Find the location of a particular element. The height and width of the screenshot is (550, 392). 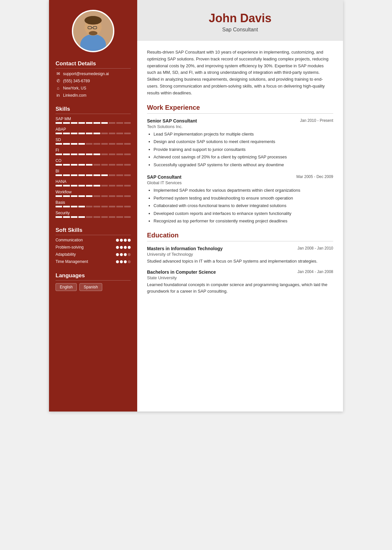

work-entry-header: SAP ConsultantMar 2005 - Dec 2009 is located at coordinates (240, 177).